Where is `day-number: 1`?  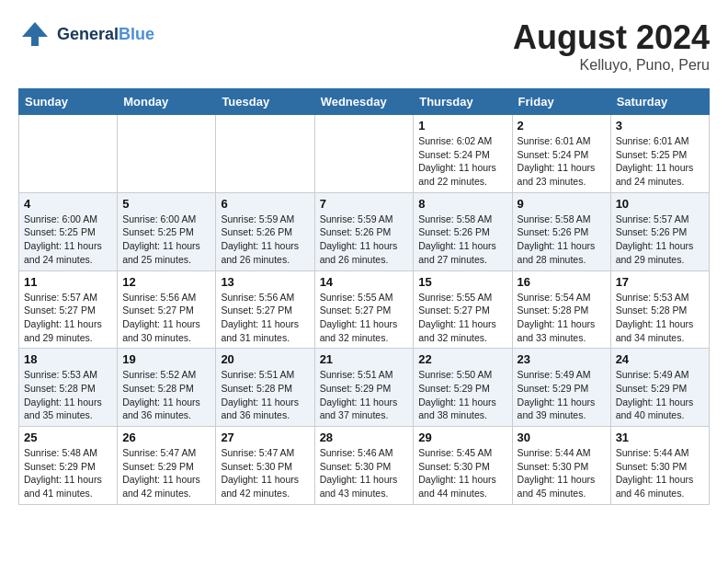 day-number: 1 is located at coordinates (462, 125).